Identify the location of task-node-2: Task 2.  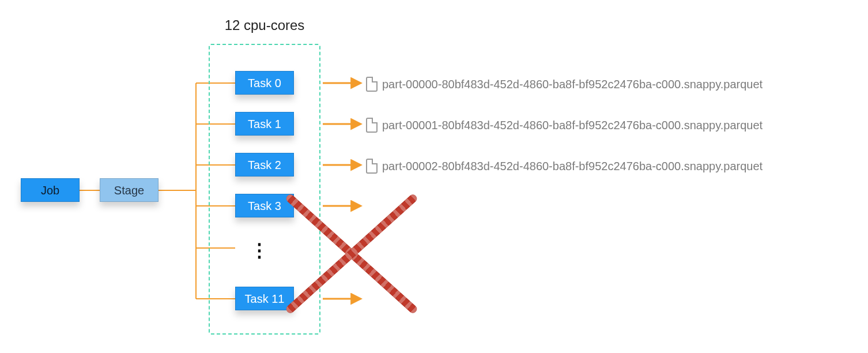
(265, 165).